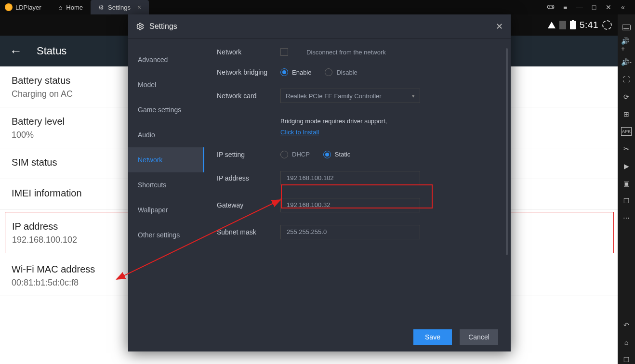 The width and height of the screenshot is (635, 364). I want to click on gear-icon: ⚙, so click(101, 8).